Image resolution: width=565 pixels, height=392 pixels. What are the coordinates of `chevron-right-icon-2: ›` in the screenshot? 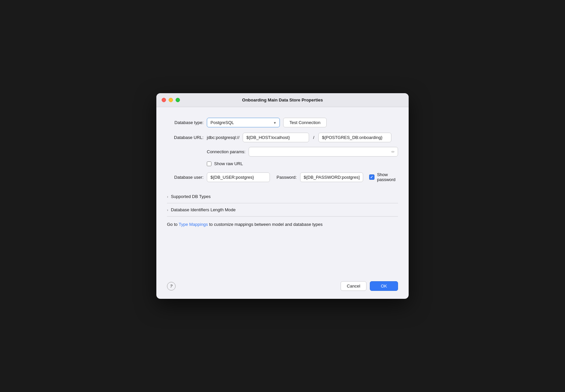 It's located at (168, 210).